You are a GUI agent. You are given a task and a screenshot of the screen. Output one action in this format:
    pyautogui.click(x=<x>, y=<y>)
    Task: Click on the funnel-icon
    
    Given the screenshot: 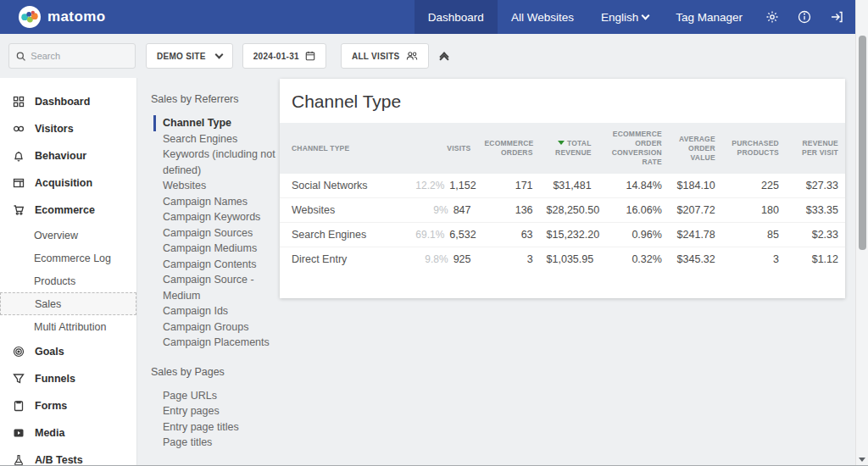 What is the action you would take?
    pyautogui.click(x=19, y=380)
    